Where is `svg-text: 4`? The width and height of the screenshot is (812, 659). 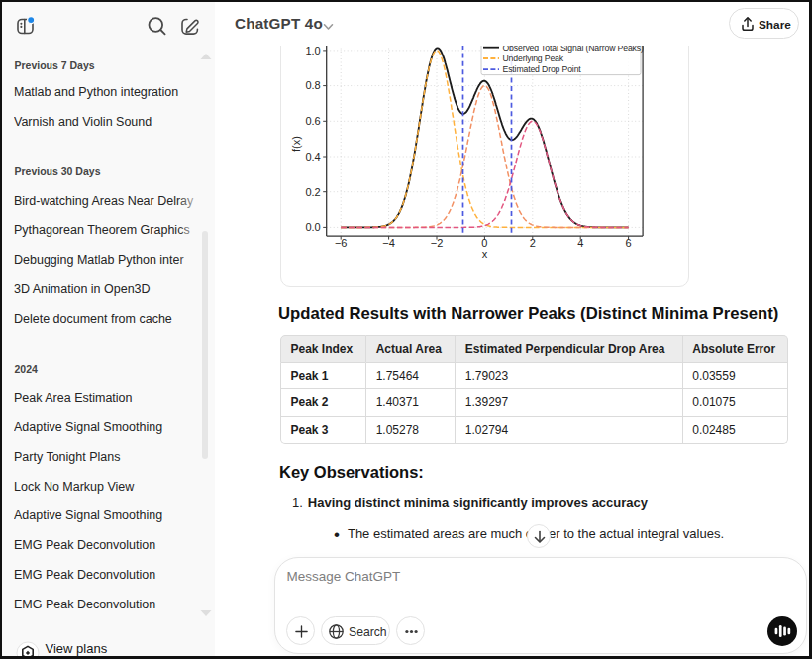 svg-text: 4 is located at coordinates (580, 243).